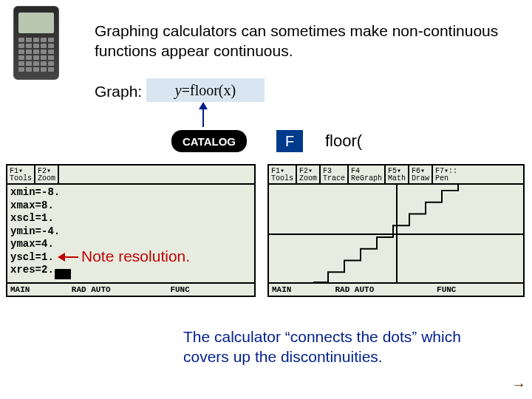  Describe the element at coordinates (309, 174) in the screenshot. I see `lcd2-tab: F2▾ Zoom` at that location.